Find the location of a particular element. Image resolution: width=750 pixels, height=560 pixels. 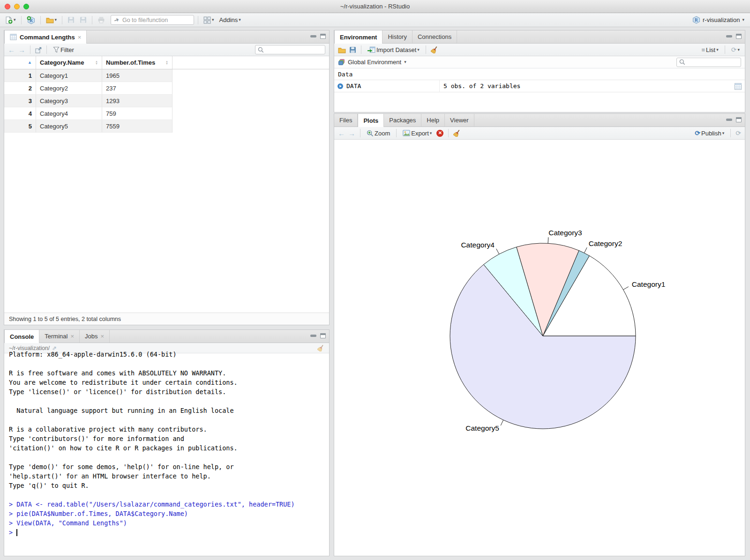

clear-plots-button is located at coordinates (457, 133).